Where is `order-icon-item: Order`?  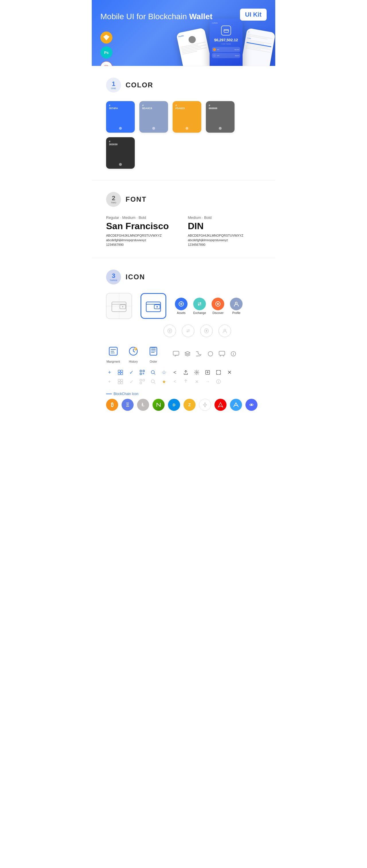 order-icon-item: Order is located at coordinates (153, 354).